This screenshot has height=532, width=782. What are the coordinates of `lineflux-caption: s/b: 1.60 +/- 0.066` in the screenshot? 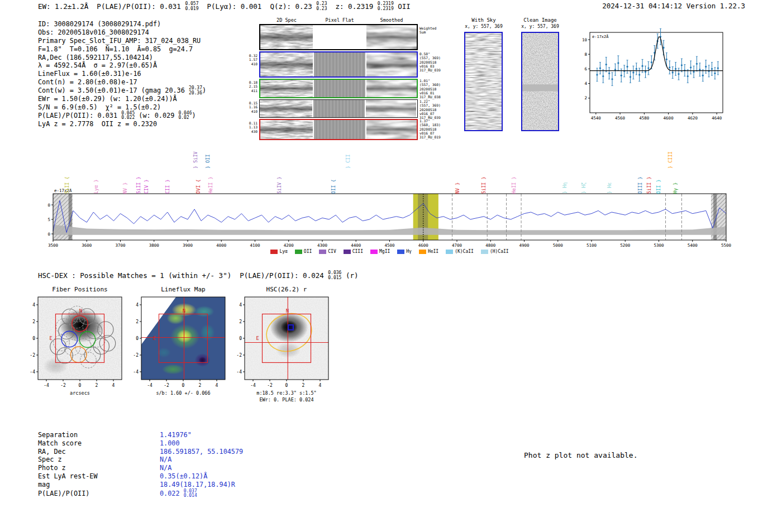 It's located at (183, 393).